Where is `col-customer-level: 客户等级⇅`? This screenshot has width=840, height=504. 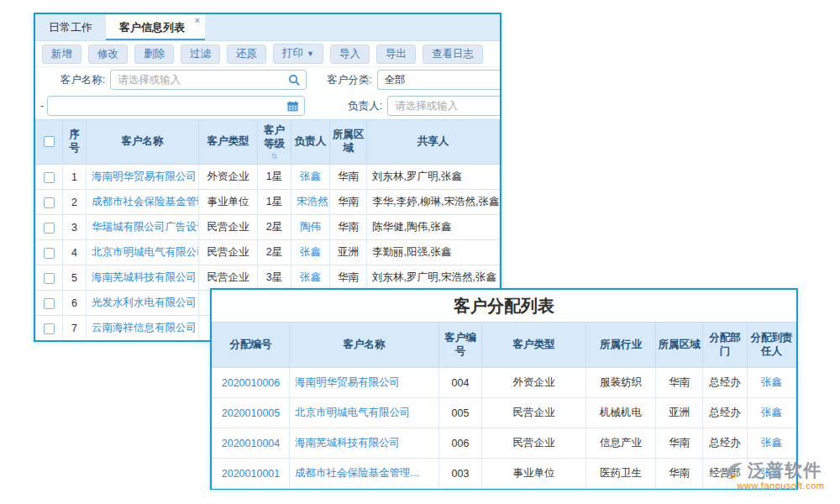 col-customer-level: 客户等级⇅ is located at coordinates (275, 143).